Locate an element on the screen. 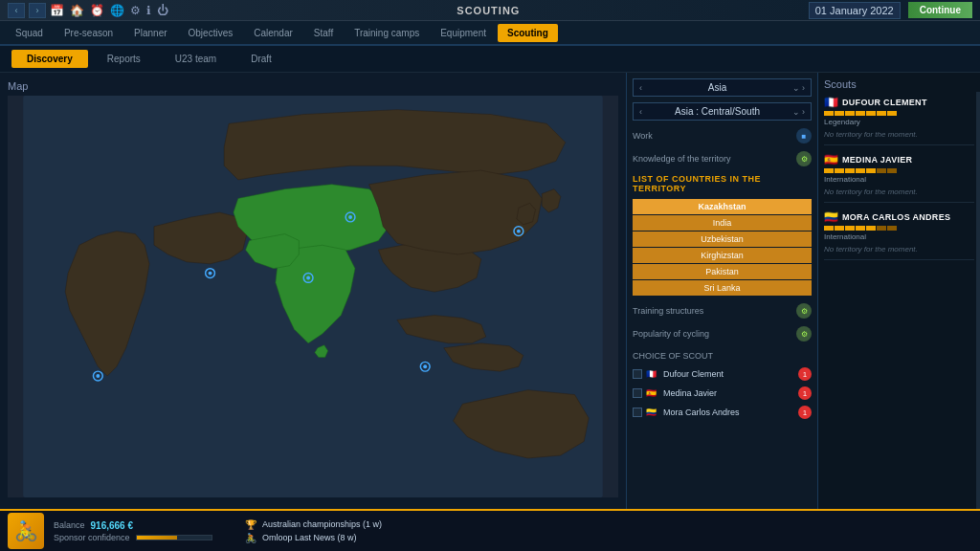 This screenshot has height=551, width=980. scout-badge-3: 1 is located at coordinates (805, 412).